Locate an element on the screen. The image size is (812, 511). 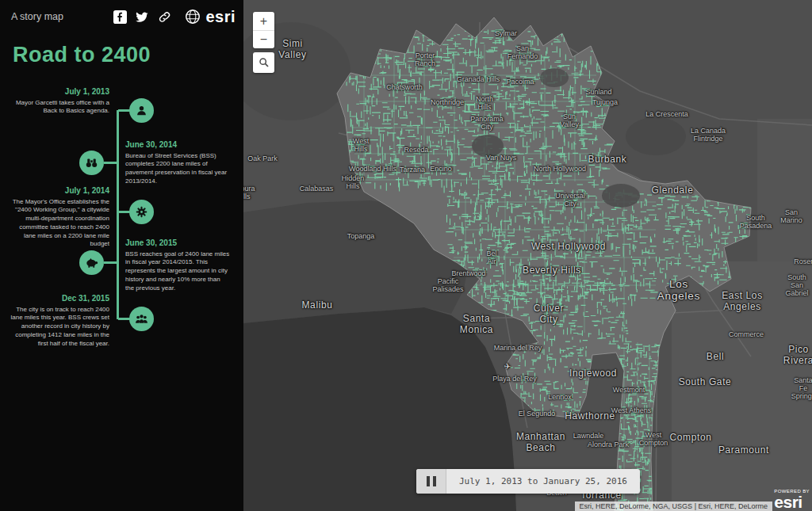
timeline-date: Dec 31, 2015 is located at coordinates (59, 299).